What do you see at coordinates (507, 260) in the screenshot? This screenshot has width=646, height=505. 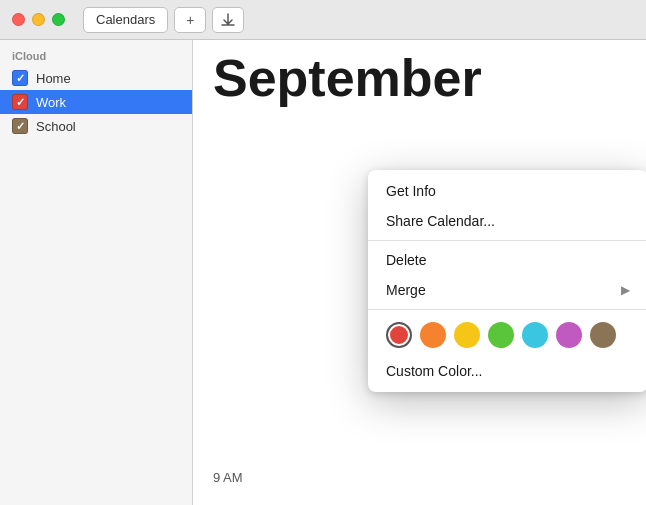 I see `menu-item-delete: Delete` at bounding box center [507, 260].